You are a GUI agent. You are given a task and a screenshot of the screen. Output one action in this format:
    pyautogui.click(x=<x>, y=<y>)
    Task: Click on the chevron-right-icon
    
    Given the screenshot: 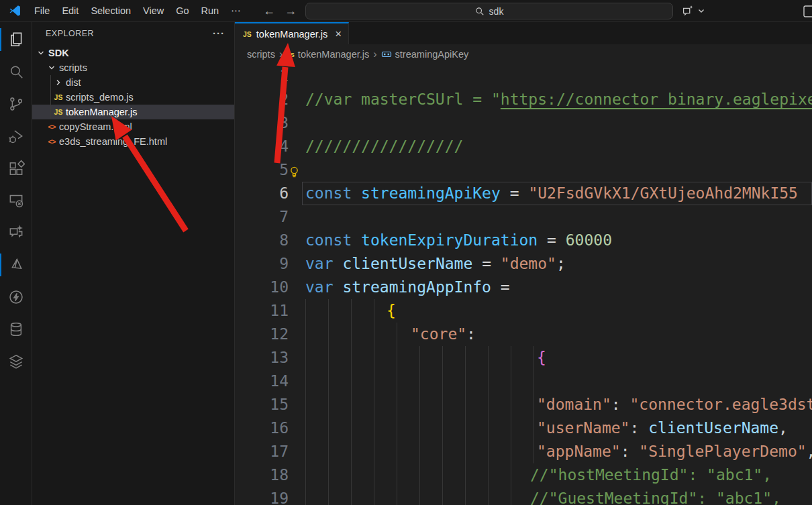 What is the action you would take?
    pyautogui.click(x=58, y=82)
    